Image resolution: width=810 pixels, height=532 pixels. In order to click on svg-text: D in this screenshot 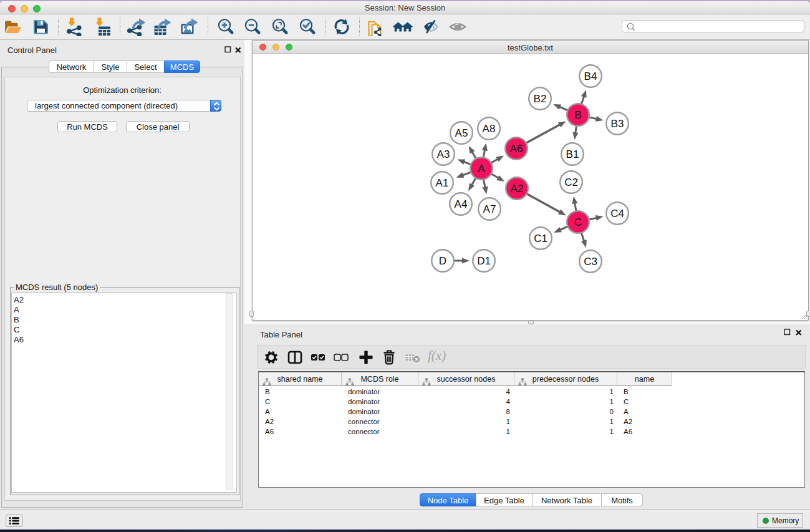, I will do `click(443, 261)`.